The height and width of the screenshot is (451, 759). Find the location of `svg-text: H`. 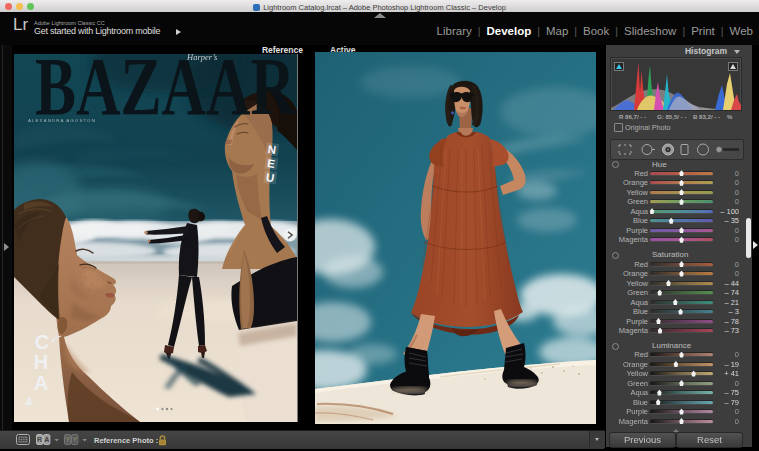

svg-text: H is located at coordinates (41, 362).